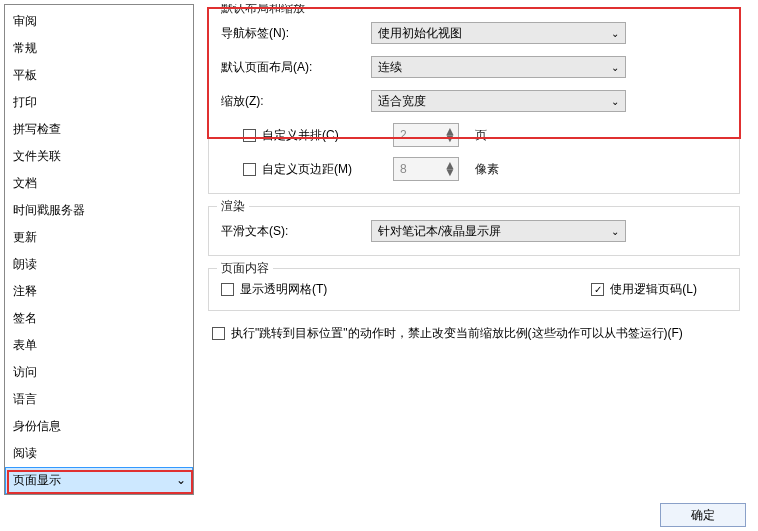  What do you see at coordinates (703, 515) in the screenshot?
I see `ok-button: 确定` at bounding box center [703, 515].